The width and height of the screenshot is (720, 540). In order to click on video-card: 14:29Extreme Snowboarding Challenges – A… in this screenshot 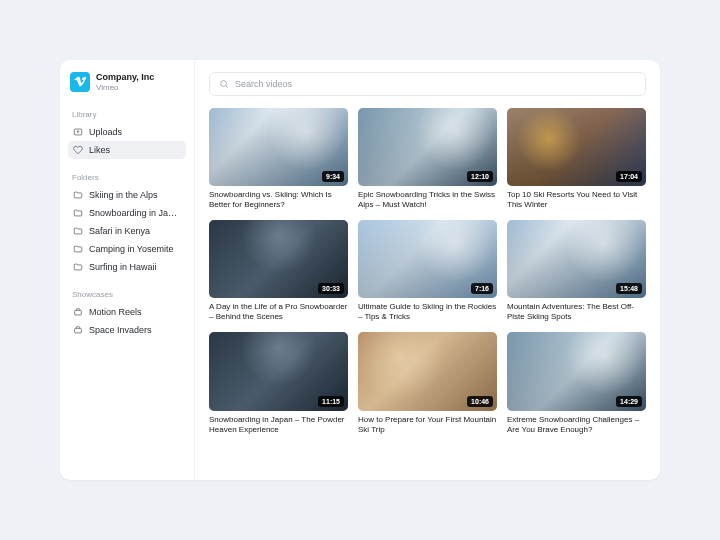, I will do `click(576, 383)`.